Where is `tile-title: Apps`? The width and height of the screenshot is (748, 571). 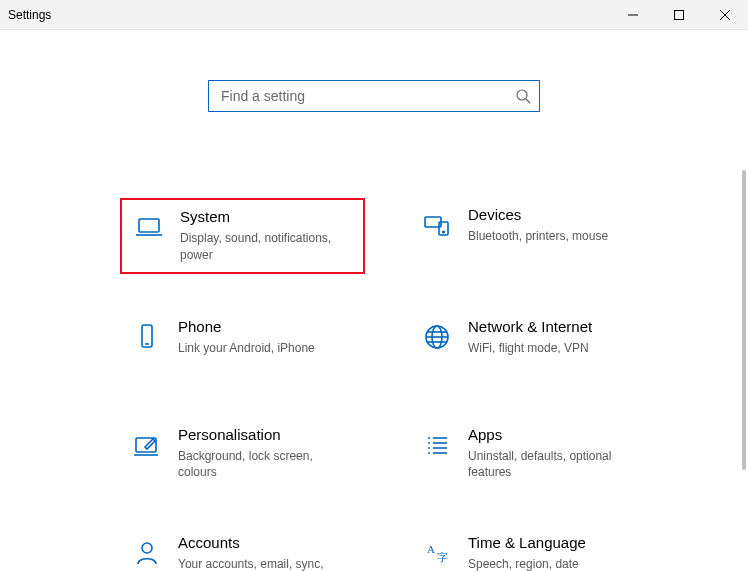 tile-title: Apps is located at coordinates (556, 435).